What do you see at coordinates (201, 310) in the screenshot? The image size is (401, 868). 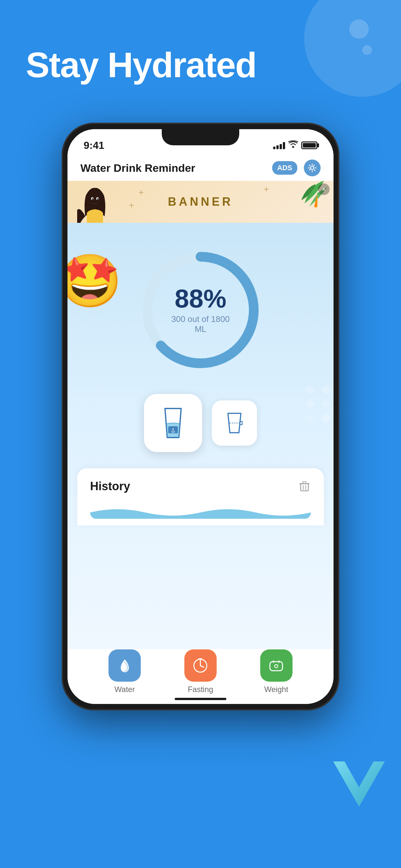 I see `progress-text: 88% 300 out of 1800 ML` at bounding box center [201, 310].